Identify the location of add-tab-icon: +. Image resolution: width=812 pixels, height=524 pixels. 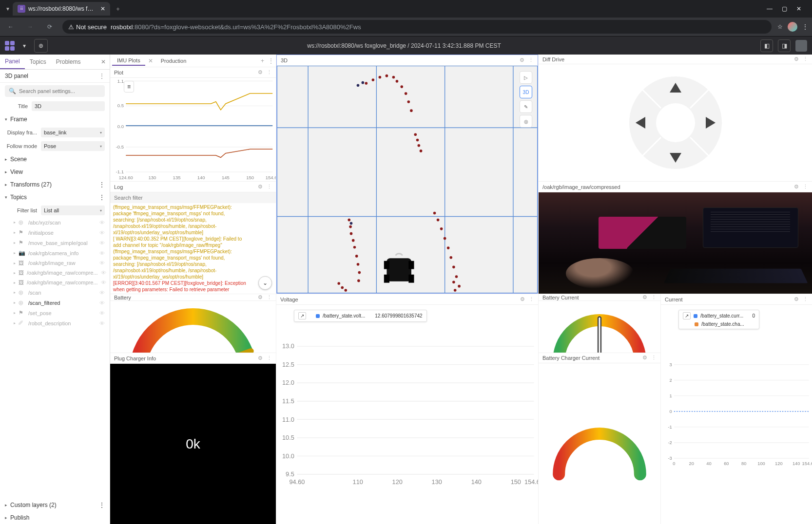
(262, 61).